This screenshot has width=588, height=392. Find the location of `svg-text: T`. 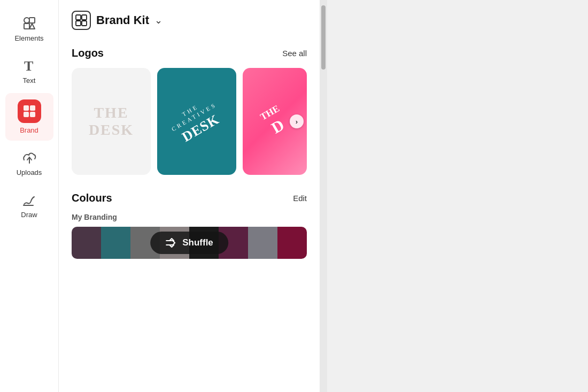

svg-text: T is located at coordinates (29, 65).